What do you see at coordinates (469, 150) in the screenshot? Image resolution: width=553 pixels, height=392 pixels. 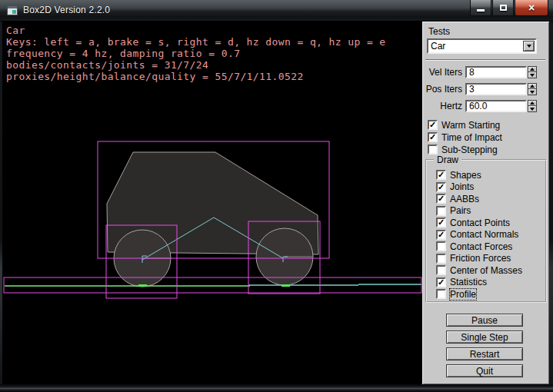 I see `checkbox-label: Sub-Stepping` at bounding box center [469, 150].